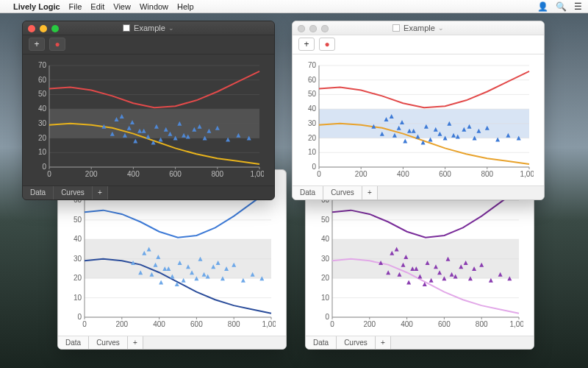 This screenshot has height=368, width=588. I want to click on menu-file: File, so click(76, 7).